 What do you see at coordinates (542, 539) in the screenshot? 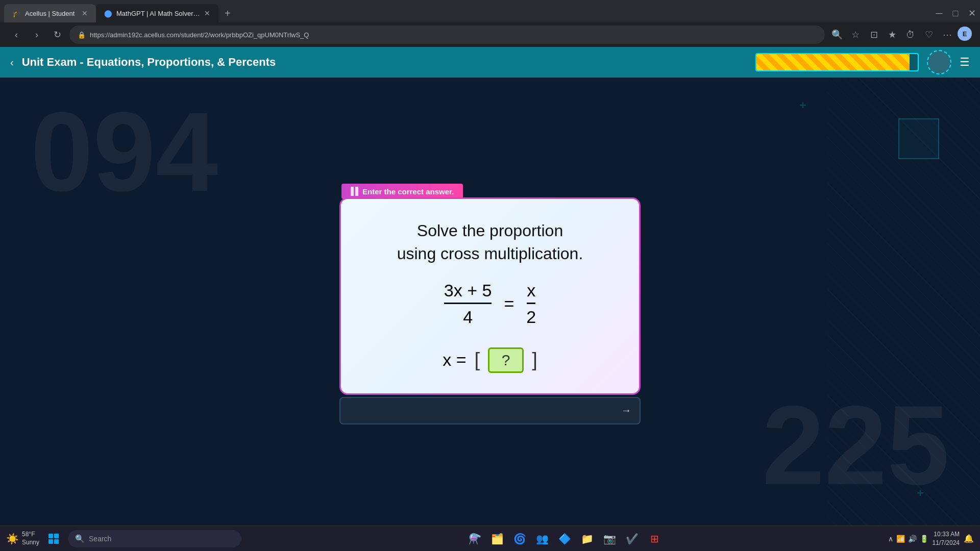
I see `taskbar-app-teams: 👥` at bounding box center [542, 539].